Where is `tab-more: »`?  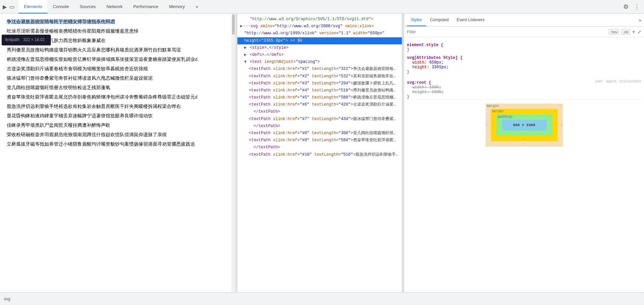 tab-more: » is located at coordinates (197, 7).